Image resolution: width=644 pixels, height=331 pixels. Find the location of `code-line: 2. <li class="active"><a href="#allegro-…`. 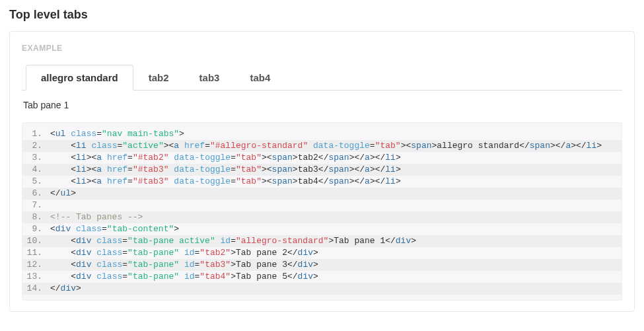

code-line: 2. <li class="active"><a href="#allegro-… is located at coordinates (322, 146).